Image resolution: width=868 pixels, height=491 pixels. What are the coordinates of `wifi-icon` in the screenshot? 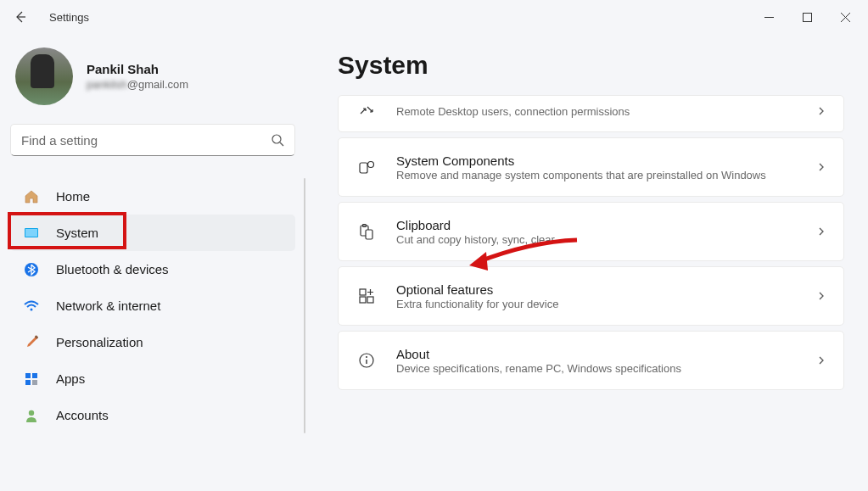 It's located at (31, 306).